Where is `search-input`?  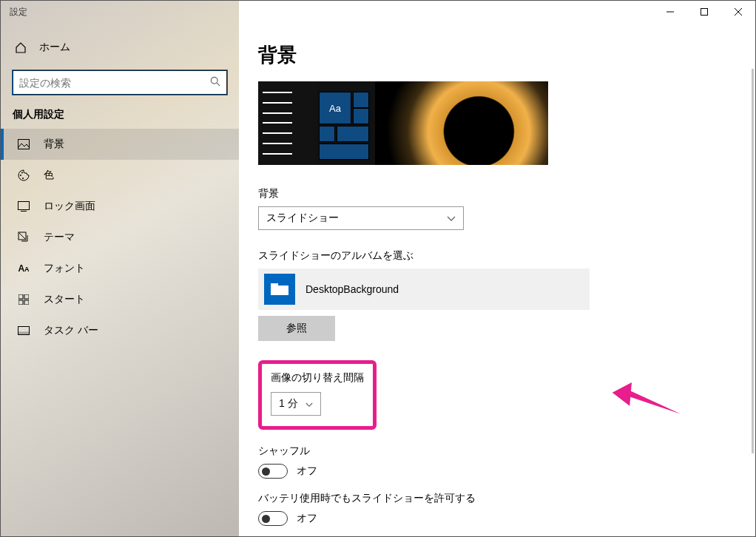
search-input is located at coordinates (120, 83).